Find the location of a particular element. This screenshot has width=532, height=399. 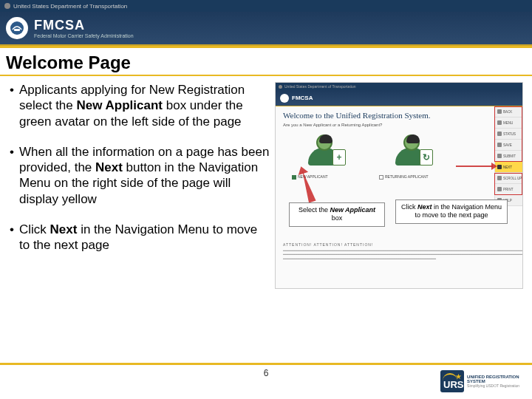

plus-clipboard-icon: + is located at coordinates (339, 157).